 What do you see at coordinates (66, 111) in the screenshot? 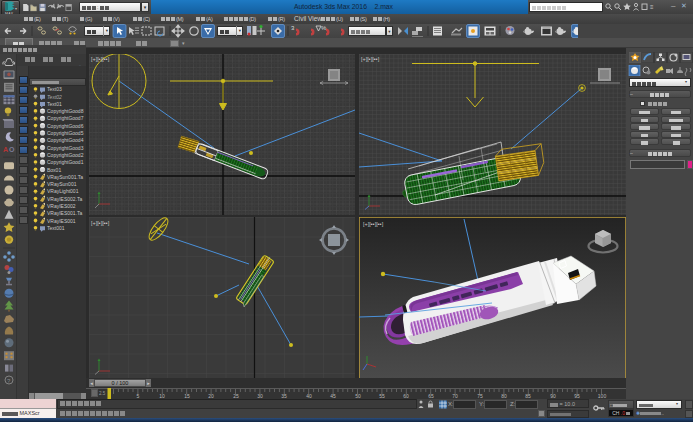
I see `svg-text: CopyrightGood8` at bounding box center [66, 111].